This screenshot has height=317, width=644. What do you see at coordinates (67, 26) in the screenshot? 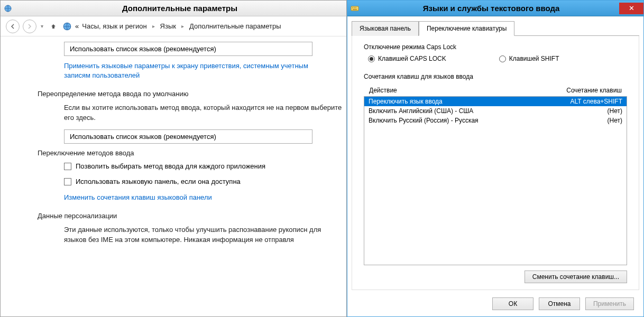
I see `control-panel-icon` at bounding box center [67, 26].